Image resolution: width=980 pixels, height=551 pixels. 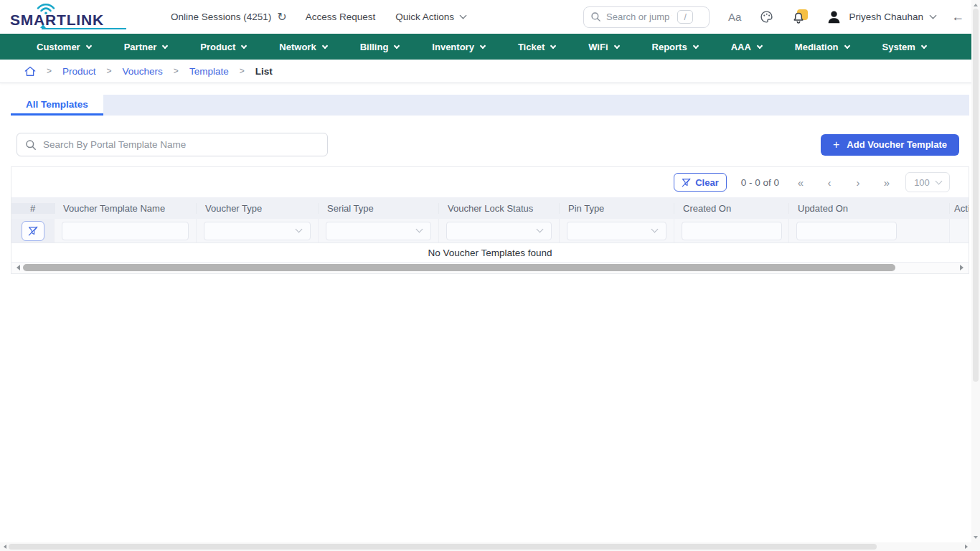 I want to click on font-size-toggle: Aa, so click(x=735, y=17).